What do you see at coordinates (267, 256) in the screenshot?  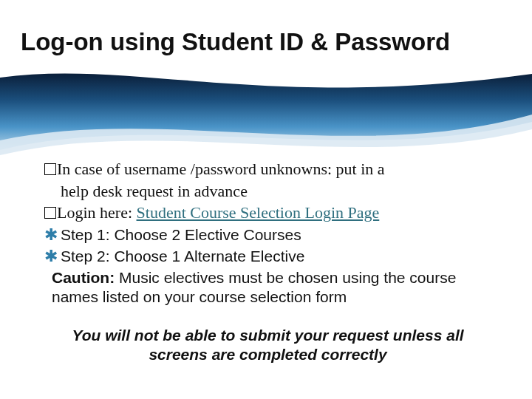 I see `step-2: ✱Step 2: Choose 1 Alternate Elective` at bounding box center [267, 256].